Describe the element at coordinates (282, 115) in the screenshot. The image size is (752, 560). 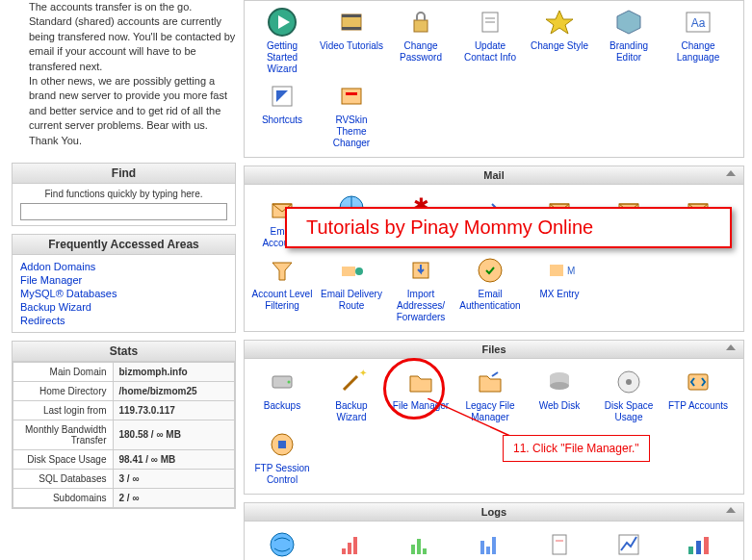
I see `shortcuts: Shortcuts` at that location.